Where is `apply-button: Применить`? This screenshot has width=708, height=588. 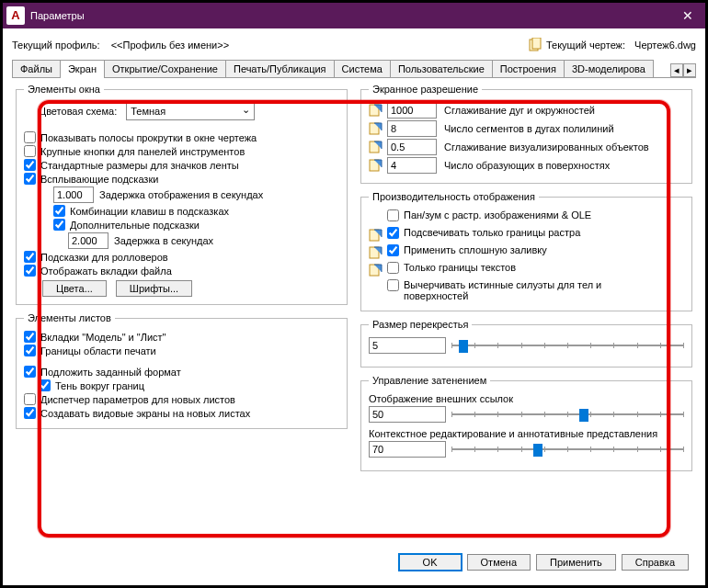 apply-button: Применить is located at coordinates (576, 562).